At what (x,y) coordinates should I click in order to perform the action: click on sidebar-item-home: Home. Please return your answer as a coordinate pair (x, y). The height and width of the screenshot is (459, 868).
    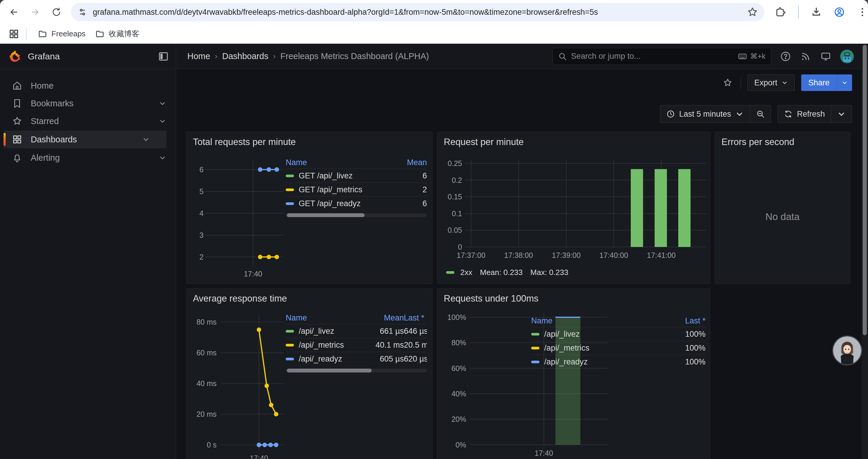
    Looking at the image, I should click on (88, 86).